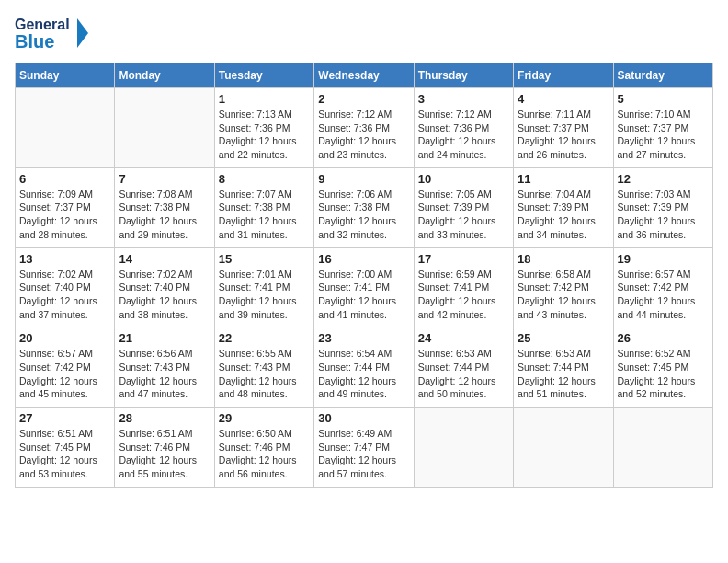 Image resolution: width=728 pixels, height=563 pixels. I want to click on day-number: 21, so click(164, 339).